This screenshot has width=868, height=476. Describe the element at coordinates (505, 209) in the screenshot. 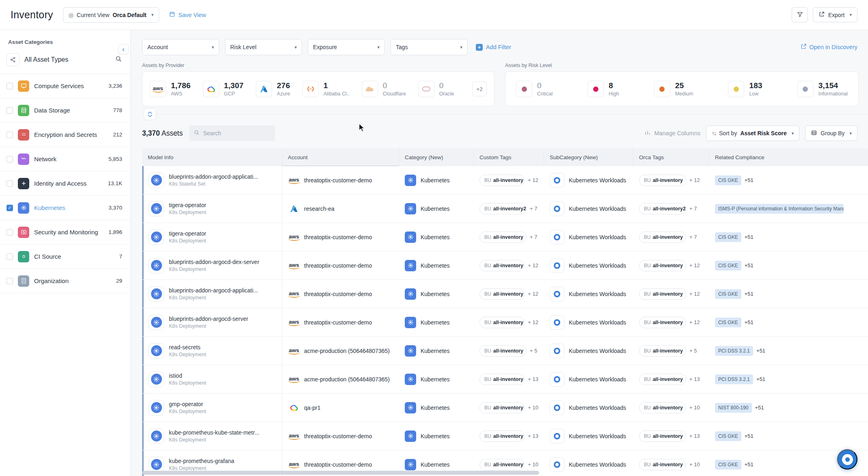

I see `table-row: tigera-operatorK8s Deploymentresearch-ea…` at that location.